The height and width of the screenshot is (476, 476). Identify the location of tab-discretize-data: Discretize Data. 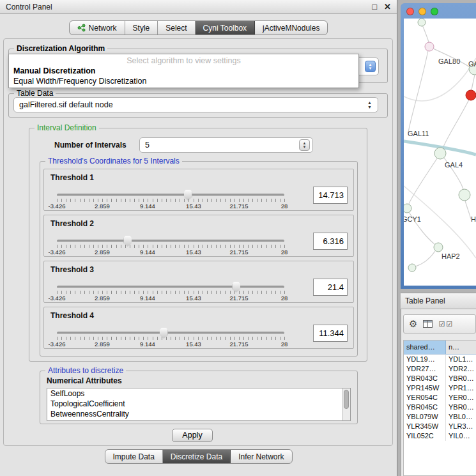
(197, 456).